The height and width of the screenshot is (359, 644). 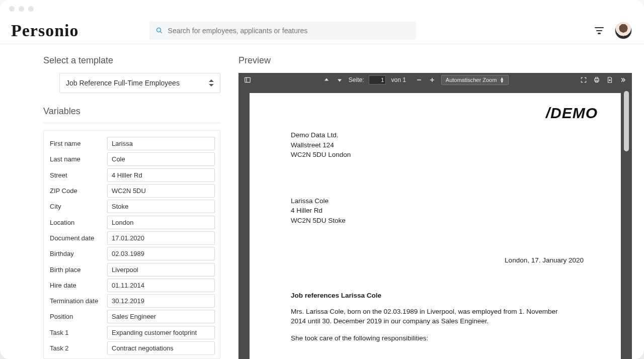 I want to click on sender-line: WC2N 5DU London, so click(x=437, y=155).